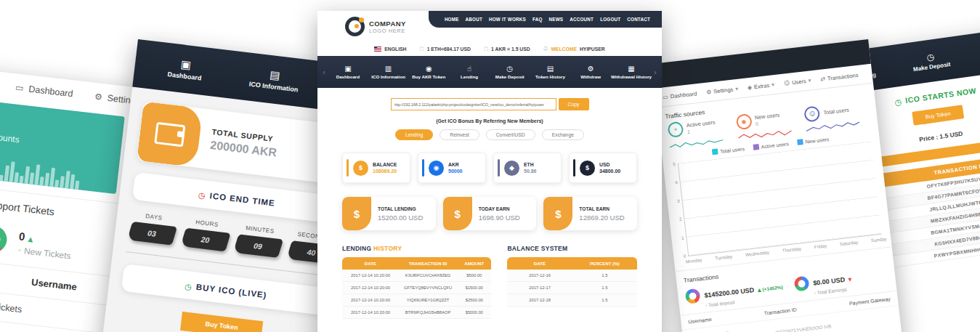  Describe the element at coordinates (414, 135) in the screenshot. I see `lending-tab-button: Lending` at that location.